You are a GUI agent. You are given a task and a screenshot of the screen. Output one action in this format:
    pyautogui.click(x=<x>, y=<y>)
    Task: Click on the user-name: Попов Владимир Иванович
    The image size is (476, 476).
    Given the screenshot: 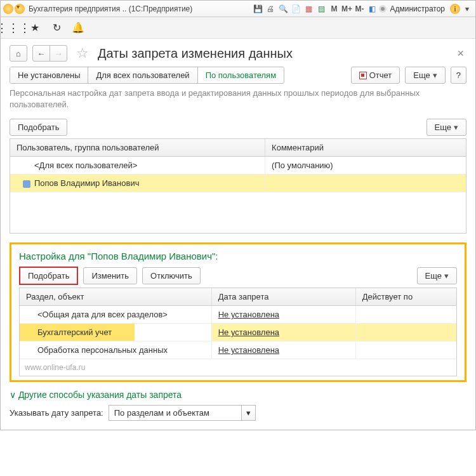 What is the action you would take?
    pyautogui.click(x=86, y=183)
    